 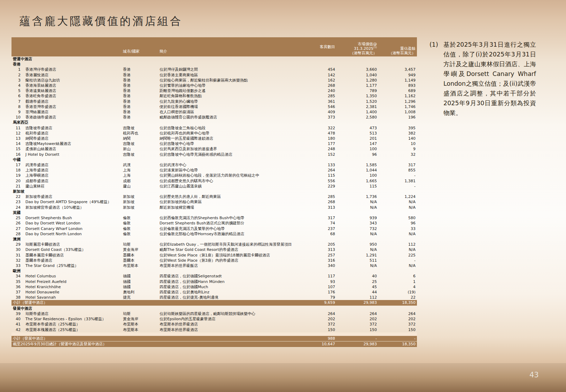 What do you see at coordinates (18, 330) in the screenshot?
I see `row-number: 42` at bounding box center [18, 330].